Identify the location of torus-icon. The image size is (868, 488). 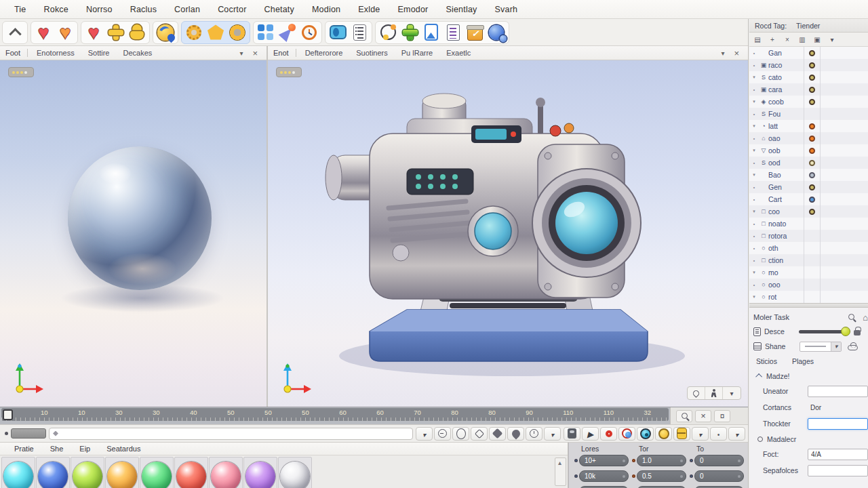
(237, 33).